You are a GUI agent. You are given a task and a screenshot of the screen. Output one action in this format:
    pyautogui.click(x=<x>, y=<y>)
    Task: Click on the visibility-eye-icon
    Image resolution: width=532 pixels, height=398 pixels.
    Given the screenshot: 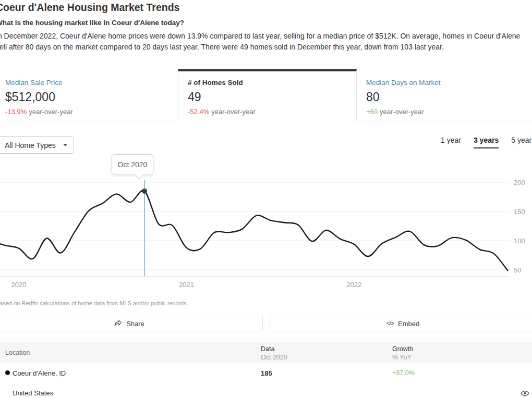 What is the action you would take?
    pyautogui.click(x=525, y=394)
    